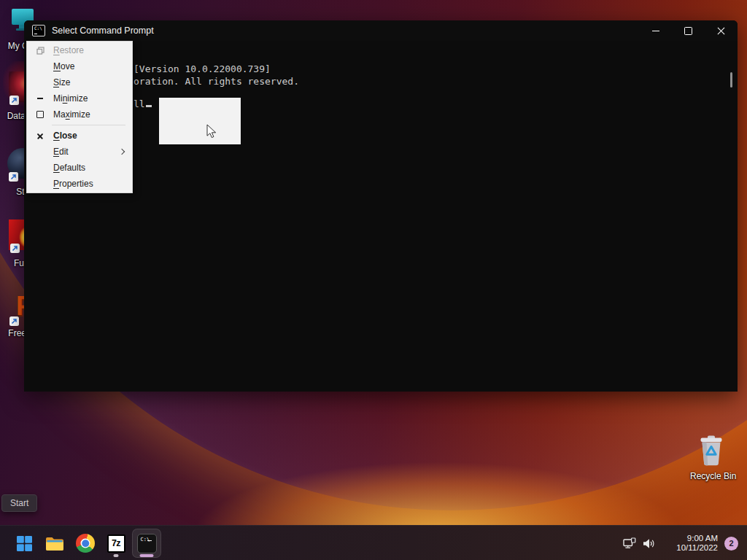 The width and height of the screenshot is (747, 560). Describe the element at coordinates (689, 544) in the screenshot. I see `clock: 9:00 AM 10/11/2022` at that location.